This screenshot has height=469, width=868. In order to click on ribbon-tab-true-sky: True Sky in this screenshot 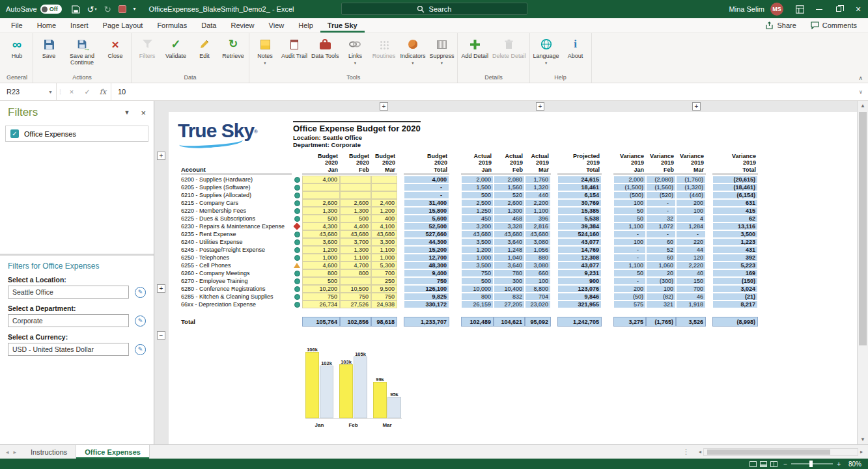, I will do `click(343, 25)`.